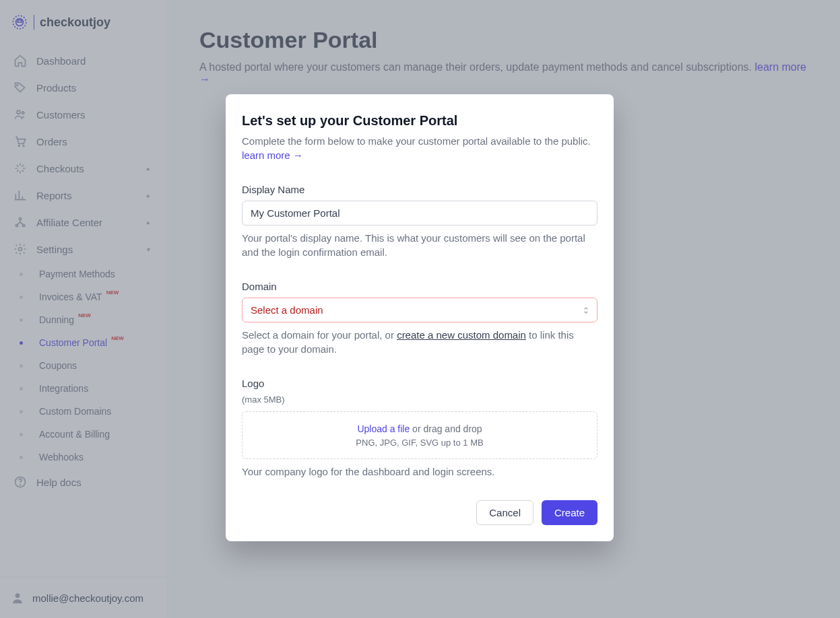 The width and height of the screenshot is (840, 618). What do you see at coordinates (73, 343) in the screenshot?
I see `sub-label: Customer Portal` at bounding box center [73, 343].